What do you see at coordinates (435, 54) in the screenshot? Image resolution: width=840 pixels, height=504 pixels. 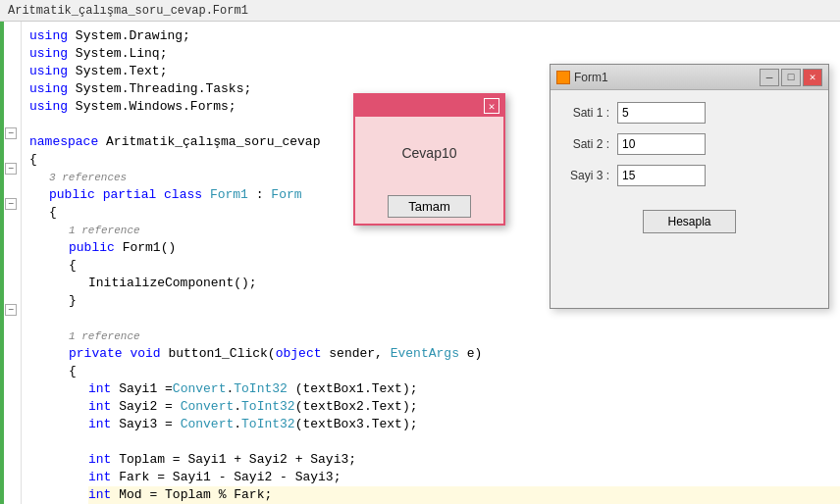 I see `code-line-using2: using System.Linq;` at bounding box center [435, 54].